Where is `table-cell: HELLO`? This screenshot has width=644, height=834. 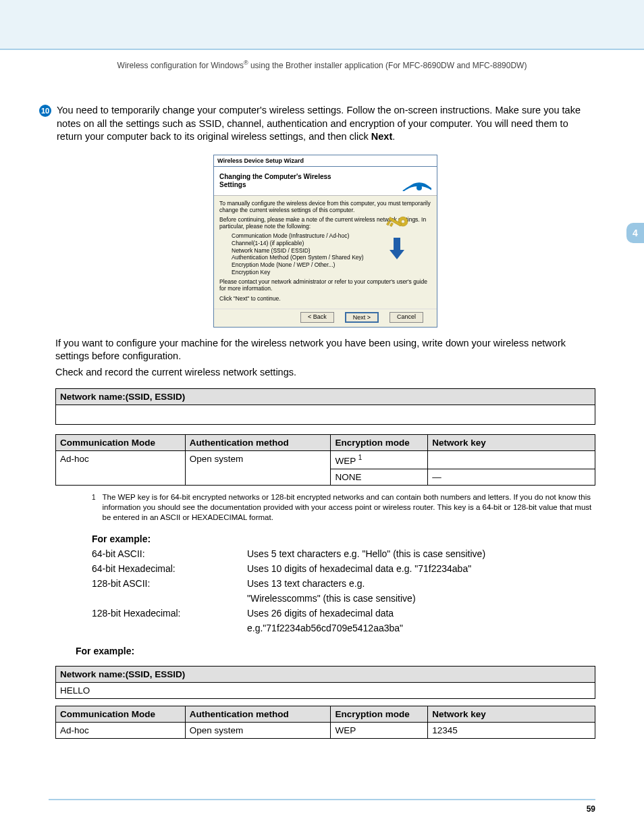 table-cell: HELLO is located at coordinates (325, 690).